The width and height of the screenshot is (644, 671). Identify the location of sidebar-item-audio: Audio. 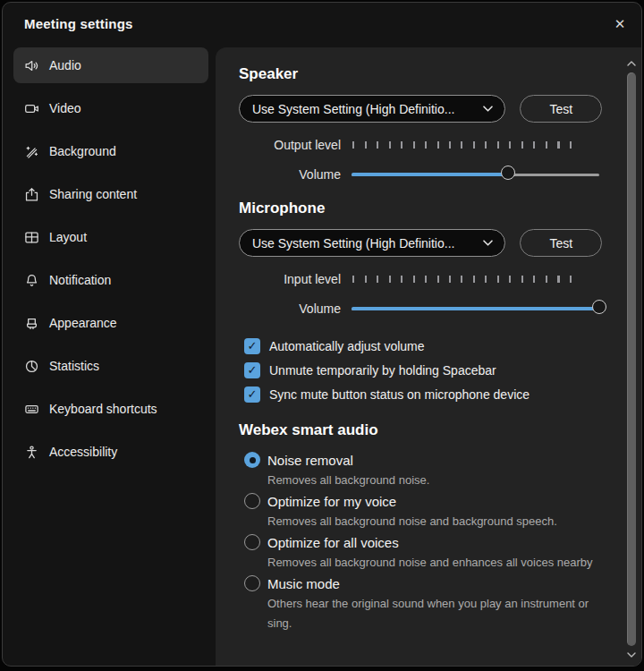
(111, 65).